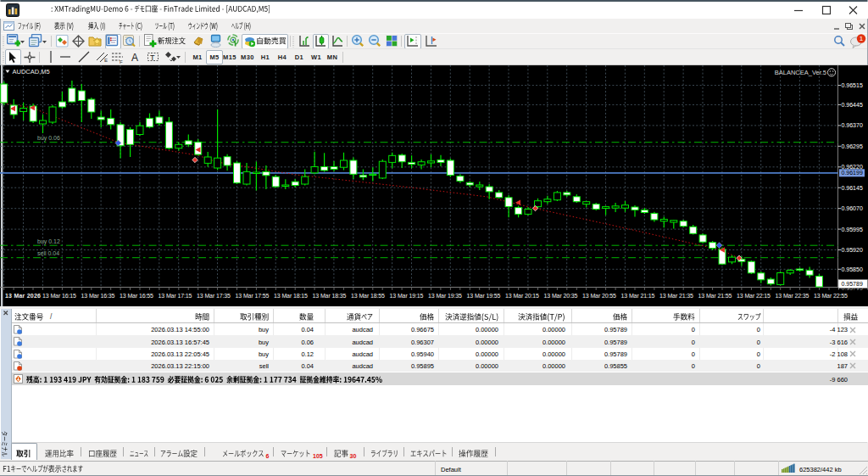  Describe the element at coordinates (59, 295) in the screenshot. I see `svg-text: 13 Mar 16:15` at that location.